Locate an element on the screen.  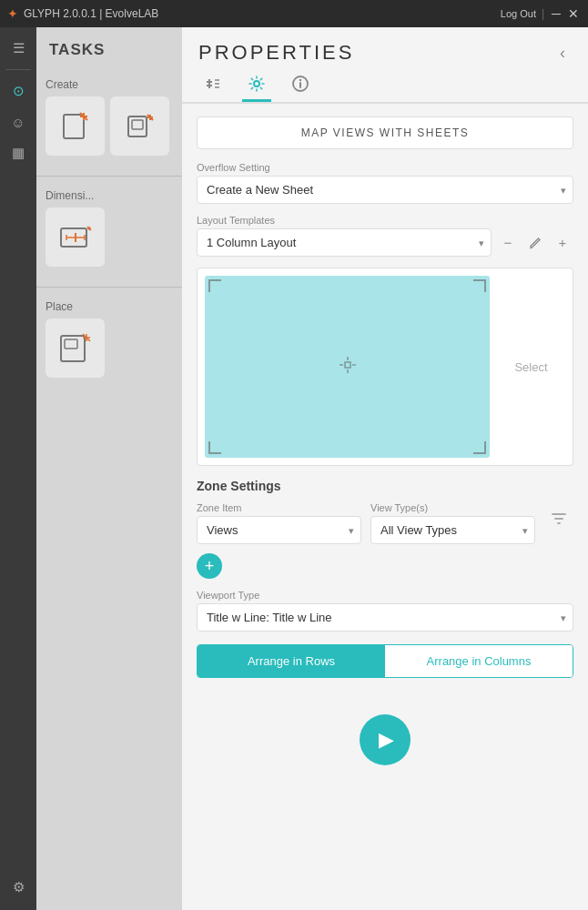
app-icon: ✦ is located at coordinates (13, 14).